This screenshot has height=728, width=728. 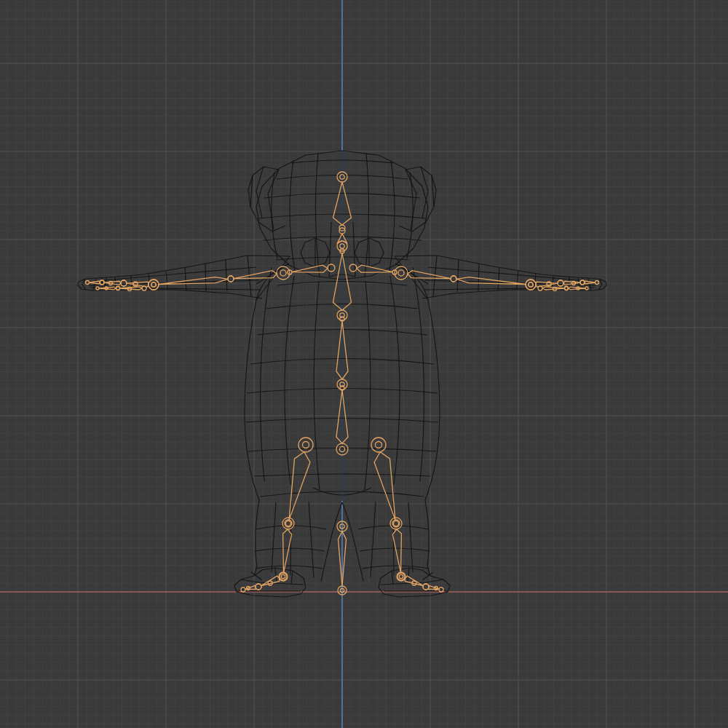 What do you see at coordinates (353, 268) in the screenshot?
I see `bone-clavicle-r-head-joint` at bounding box center [353, 268].